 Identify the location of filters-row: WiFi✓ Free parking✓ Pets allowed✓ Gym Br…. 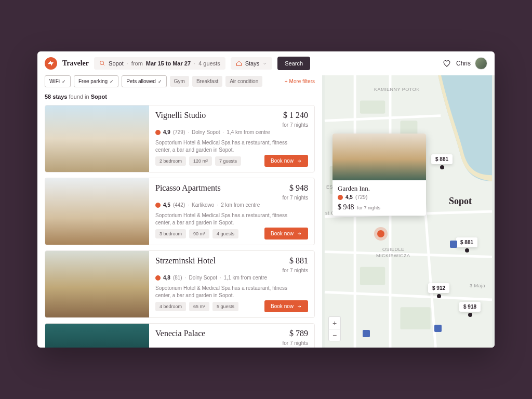
(180, 83).